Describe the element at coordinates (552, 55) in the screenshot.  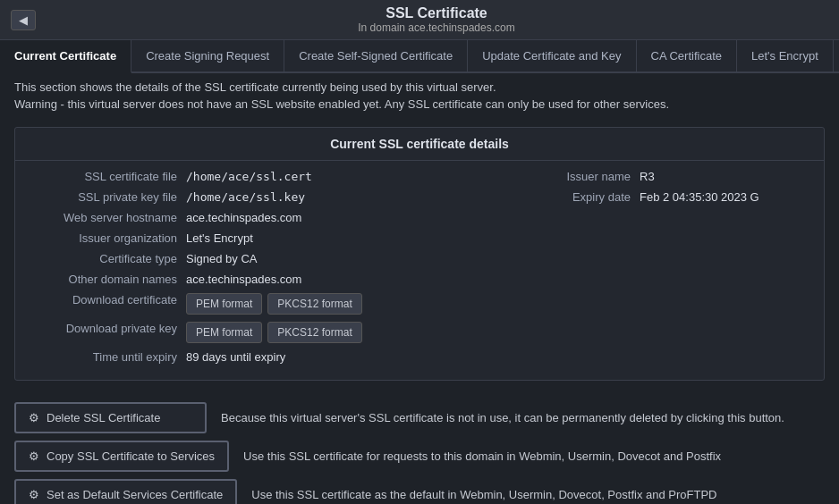
I see `tab-update-certificate: Update Certificate and Key` at that location.